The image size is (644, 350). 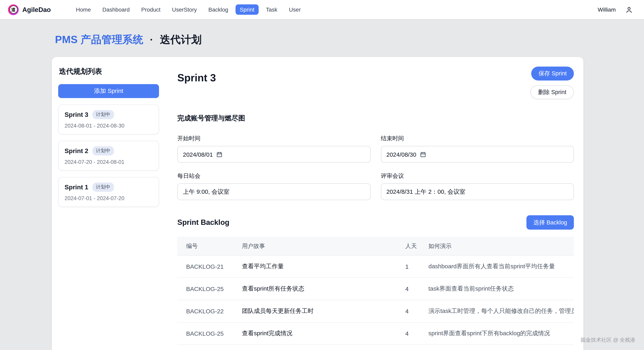 What do you see at coordinates (477, 192) in the screenshot?
I see `review-meeting-input: 2024/8/31 上午 2：00, 会议室` at bounding box center [477, 192].